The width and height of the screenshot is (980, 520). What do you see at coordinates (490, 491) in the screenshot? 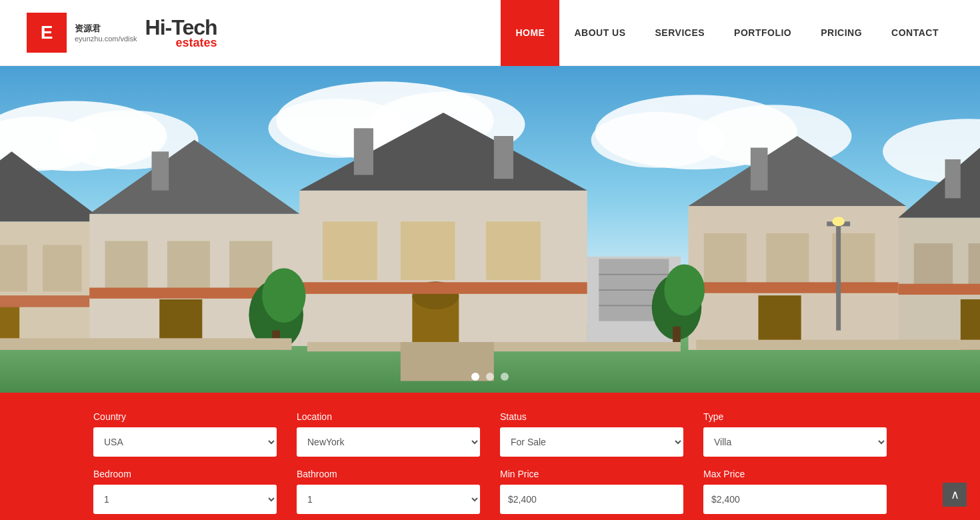
I see `search-row-2: Bedroom 1 2 3 4 5+ Bathroom 1 2 3 4 5+ M…` at bounding box center [490, 491].